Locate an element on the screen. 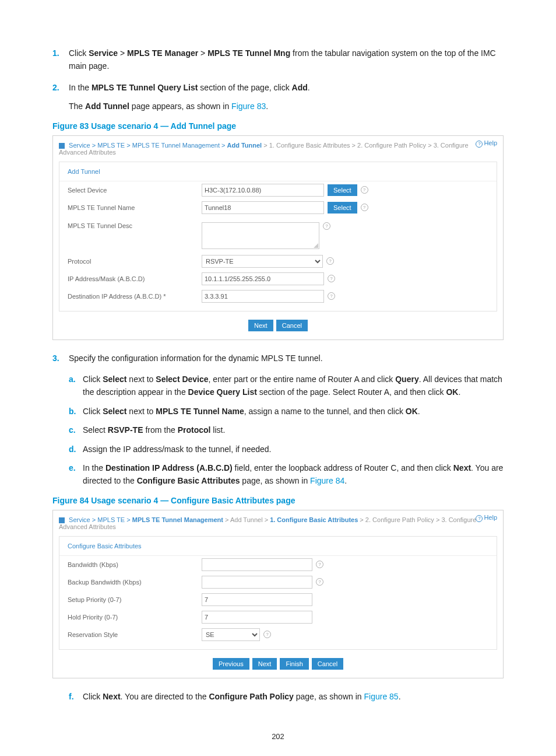 This screenshot has width=556, height=756. row-backup-bandwidth: Backup Bandwidth (Kbps) ? is located at coordinates (278, 582).